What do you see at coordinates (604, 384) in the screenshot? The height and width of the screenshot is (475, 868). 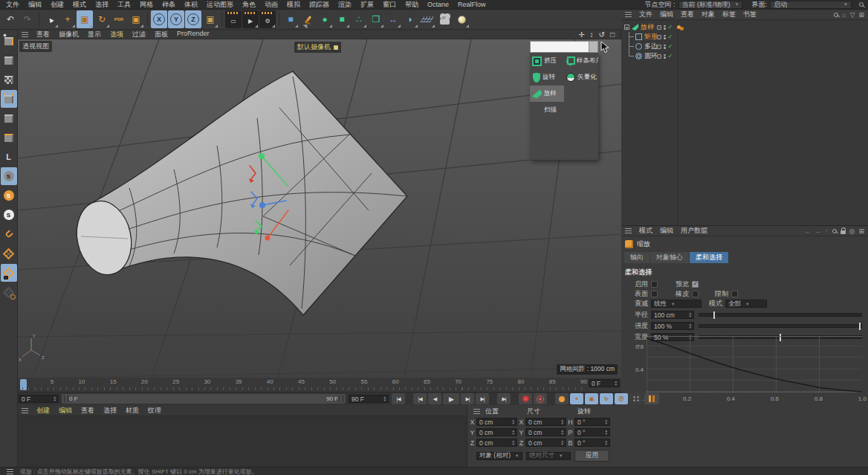 I see `end-frame-field: 0 F▲▼` at bounding box center [604, 384].